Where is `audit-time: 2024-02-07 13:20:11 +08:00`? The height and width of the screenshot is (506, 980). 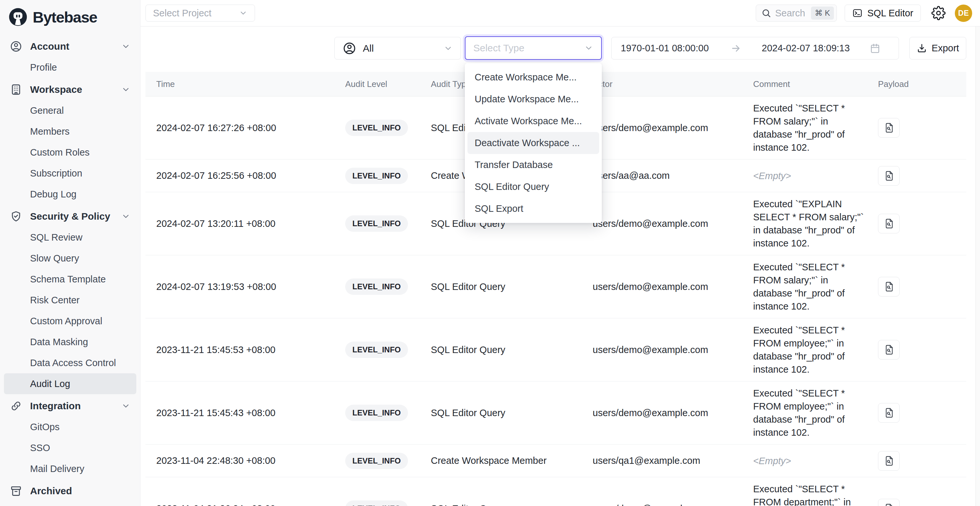
audit-time: 2024-02-07 13:20:11 +08:00 is located at coordinates (245, 224).